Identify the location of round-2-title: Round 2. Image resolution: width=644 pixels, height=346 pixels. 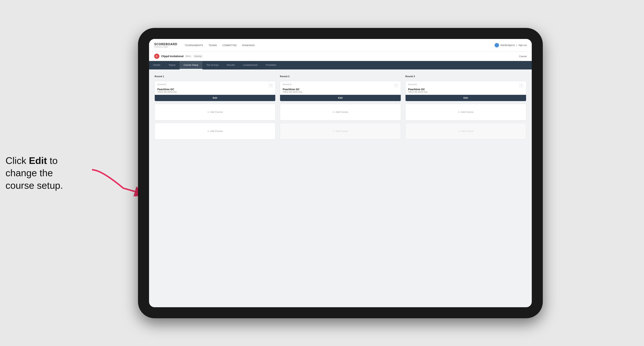
(340, 76).